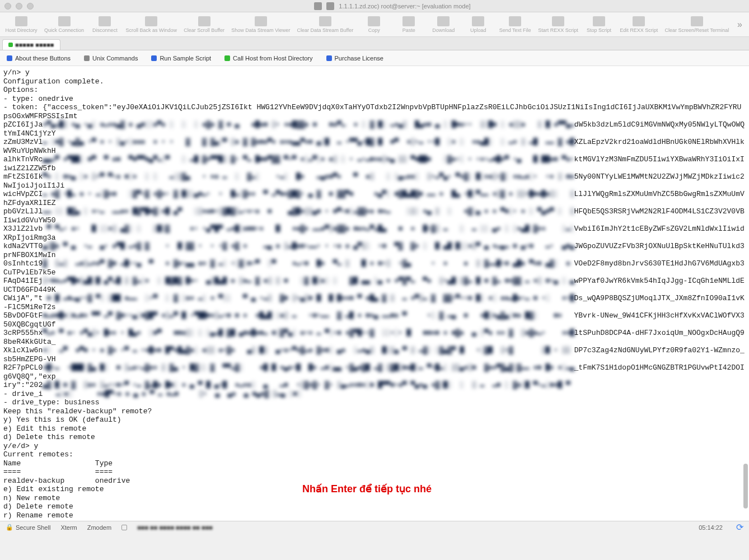 The image size is (749, 560). Describe the element at coordinates (374, 268) in the screenshot. I see `terminal-line: 0sInhtc19▓ ▒▬▒ ▬◆▒▬●◆▀ ▓■ ▬█▪▪▄ ▀ ● ▓◆▪▄…` at that location.